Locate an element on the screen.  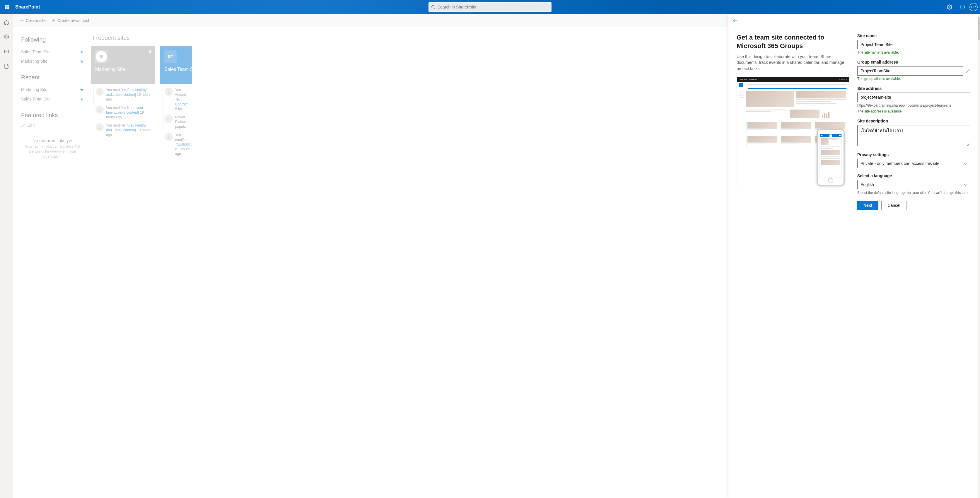
activity-row: You modified Keep your family...mple con… is located at coordinates (123, 113).